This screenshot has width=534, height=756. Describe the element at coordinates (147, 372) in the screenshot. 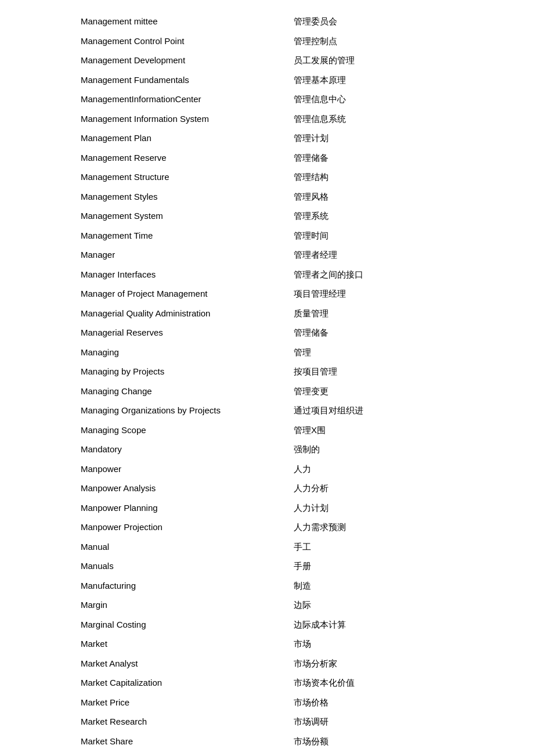

I see `english-term: Managing by Projects` at that location.